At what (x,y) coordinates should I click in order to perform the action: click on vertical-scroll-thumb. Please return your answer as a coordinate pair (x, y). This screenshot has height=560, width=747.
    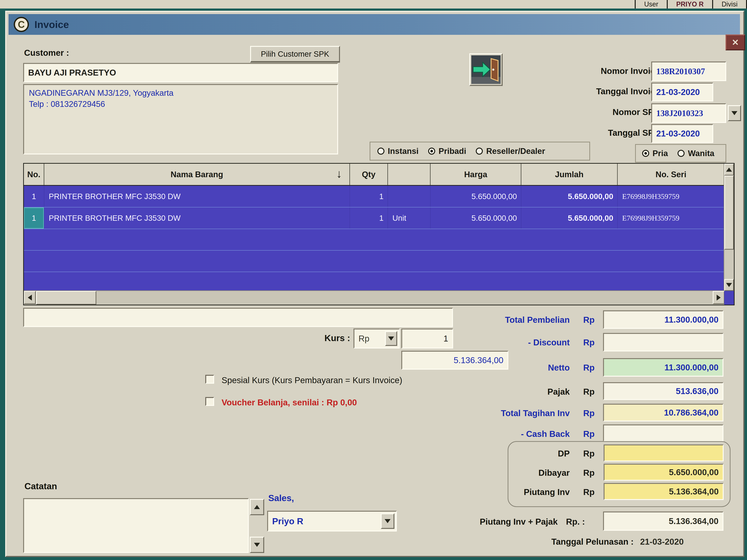
    Looking at the image, I should click on (729, 213).